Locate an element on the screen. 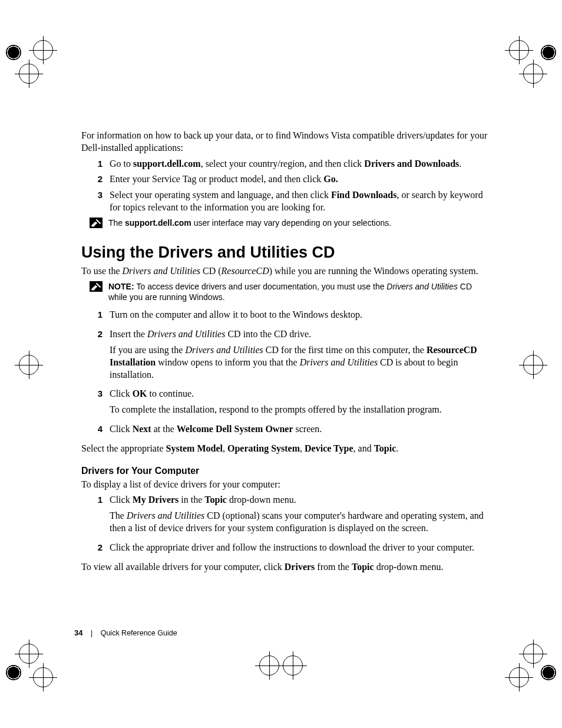  heading-using-cd: Using the Drivers and Utilities CD is located at coordinates (287, 252).